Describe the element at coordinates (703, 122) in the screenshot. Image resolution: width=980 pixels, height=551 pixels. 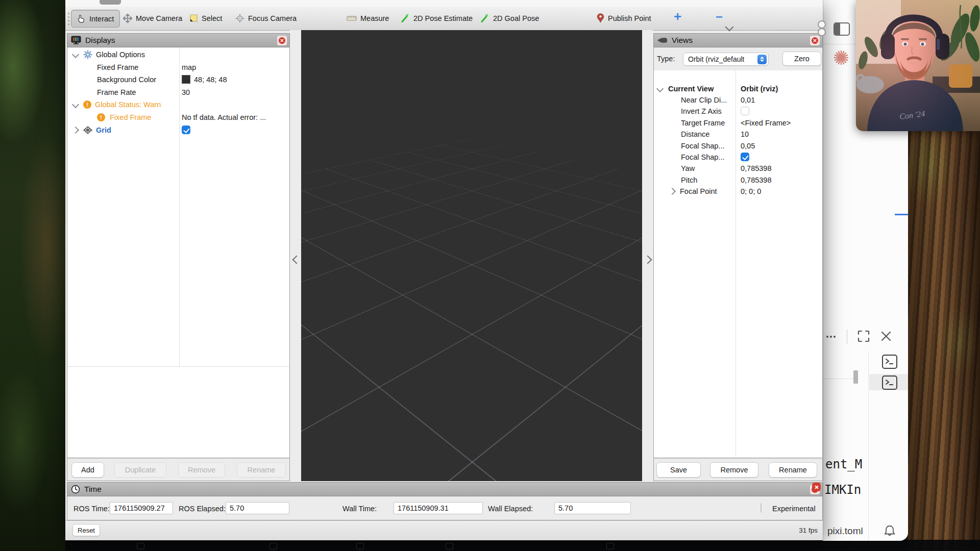
I see `views-row-target-frame: Target Frame` at that location.